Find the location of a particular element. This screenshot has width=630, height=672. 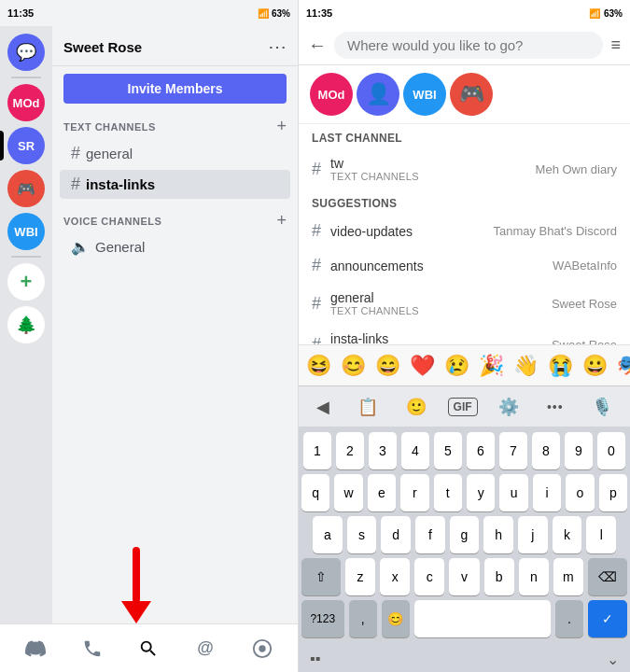

back-button: ← is located at coordinates (317, 45).